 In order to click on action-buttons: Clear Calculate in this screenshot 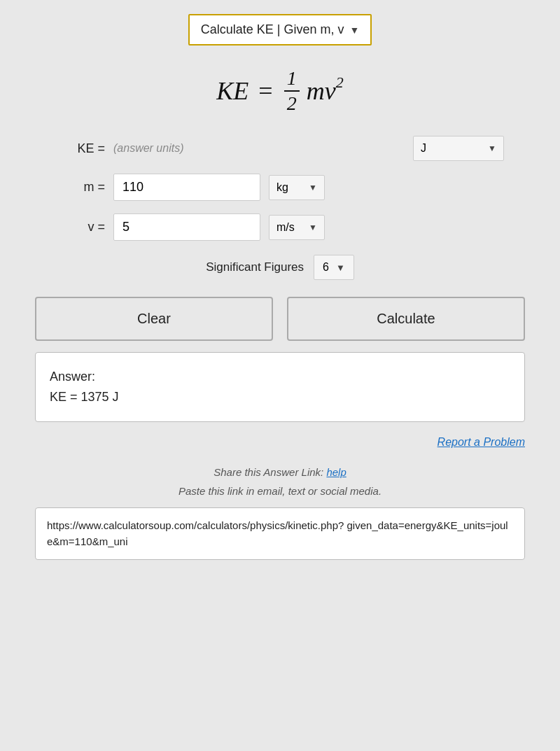, I will do `click(280, 319)`.